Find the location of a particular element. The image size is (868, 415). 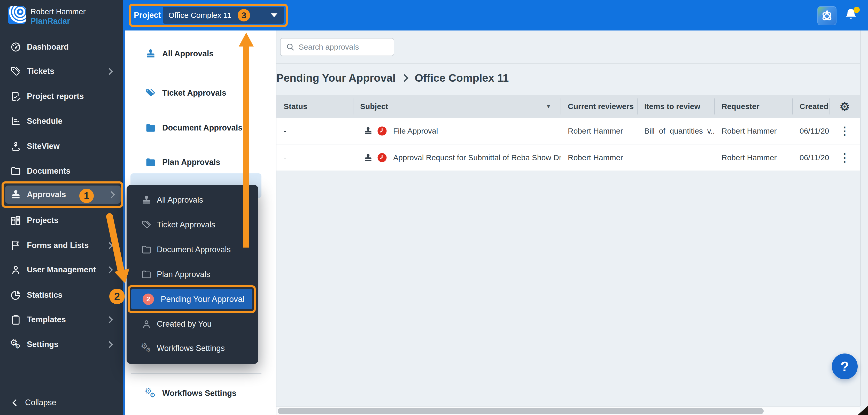

tag-icon is located at coordinates (16, 71).